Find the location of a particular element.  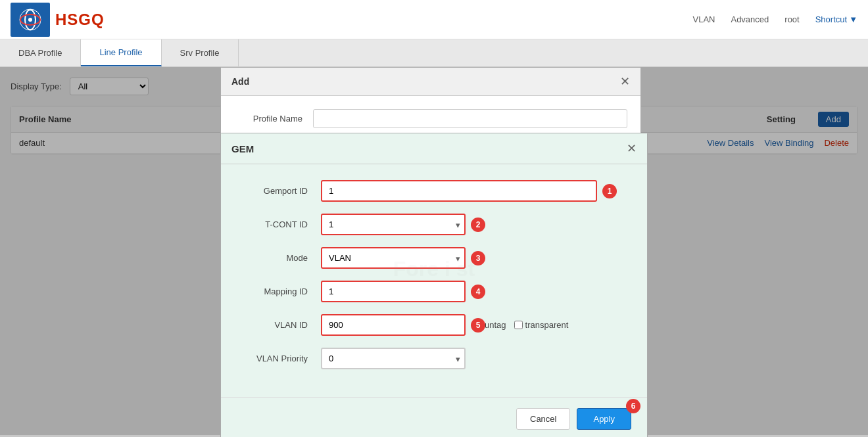

topbar: HSGQ VLAN Advanced root Shortcut ▼ is located at coordinates (434, 20).